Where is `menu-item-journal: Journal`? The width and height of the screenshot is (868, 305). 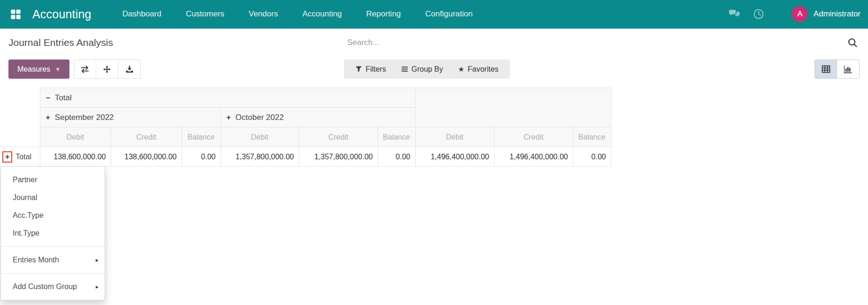 menu-item-journal: Journal is located at coordinates (53, 198).